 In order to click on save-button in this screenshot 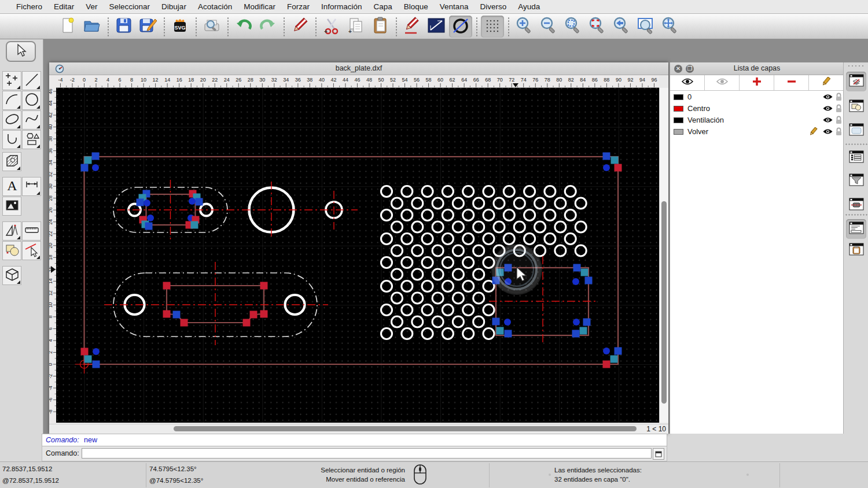, I will do `click(124, 27)`.